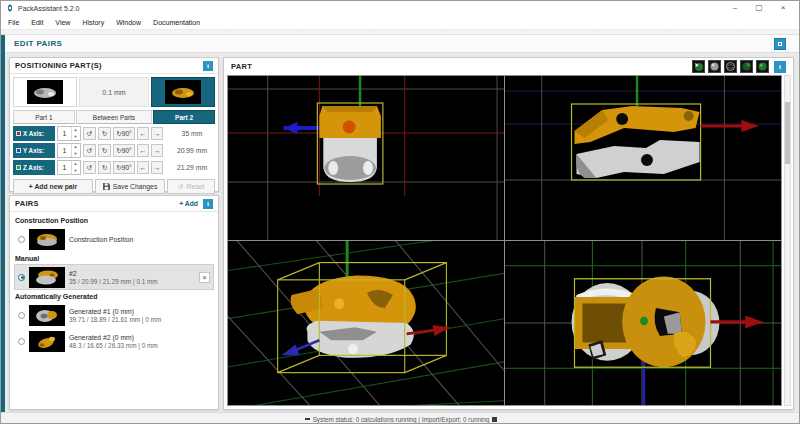 The width and height of the screenshot is (800, 424). I want to click on viewport-top, so click(643, 158).